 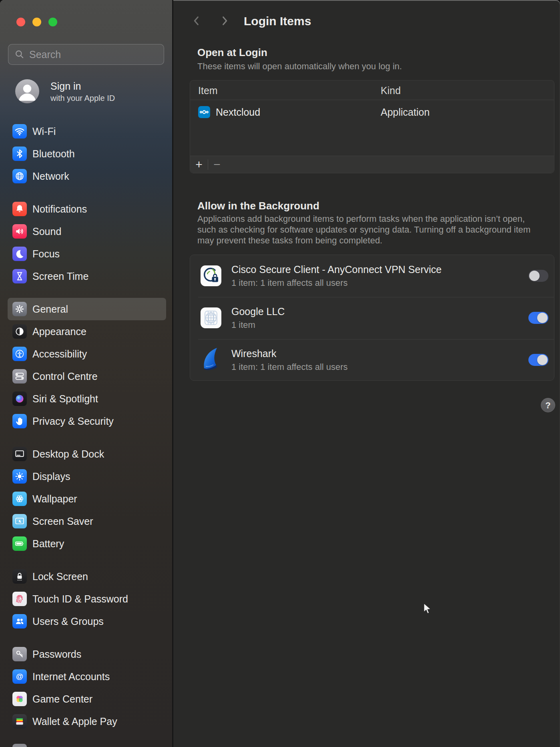 What do you see at coordinates (87, 309) in the screenshot?
I see `sidebar-item-general: General` at bounding box center [87, 309].